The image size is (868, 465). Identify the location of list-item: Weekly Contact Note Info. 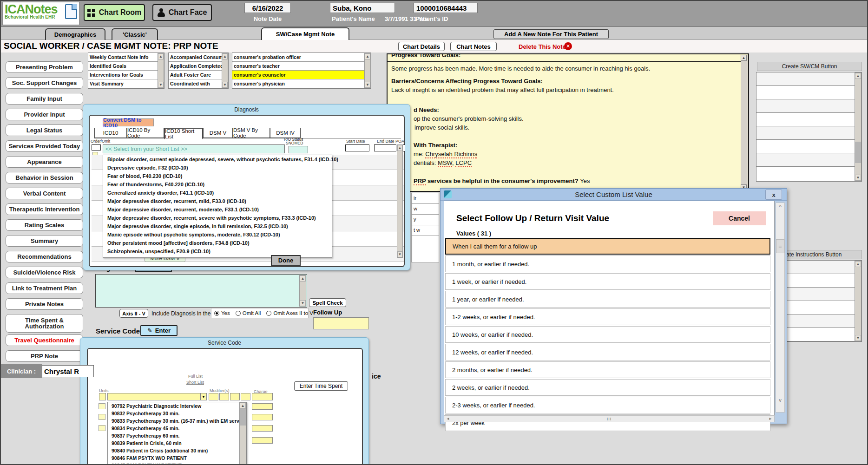
(123, 58).